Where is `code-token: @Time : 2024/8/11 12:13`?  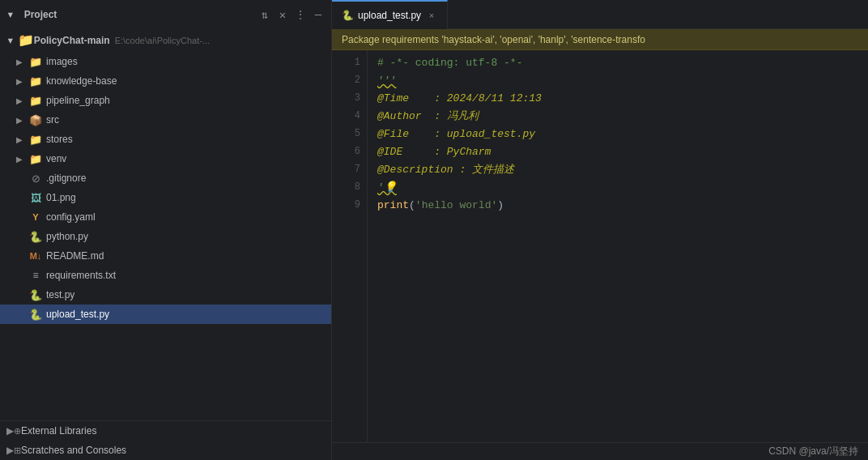 code-token: @Time : 2024/8/11 12:13 is located at coordinates (460, 99).